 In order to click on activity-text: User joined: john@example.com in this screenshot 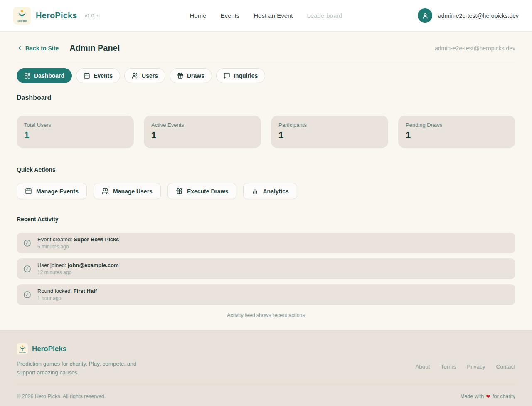, I will do `click(78, 265)`.